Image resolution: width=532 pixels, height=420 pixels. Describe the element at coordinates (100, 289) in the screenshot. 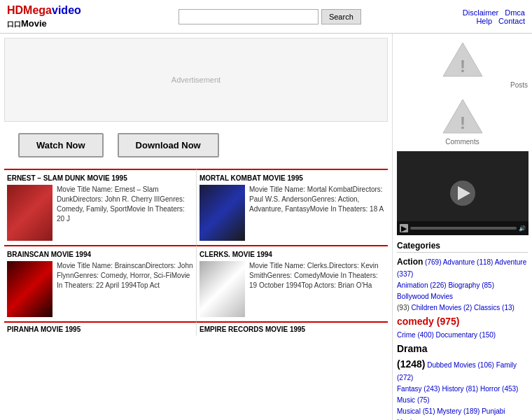

I see `movie-item-brainscan: Movie Title Name: BrainscanDirectors: Jo…` at that location.